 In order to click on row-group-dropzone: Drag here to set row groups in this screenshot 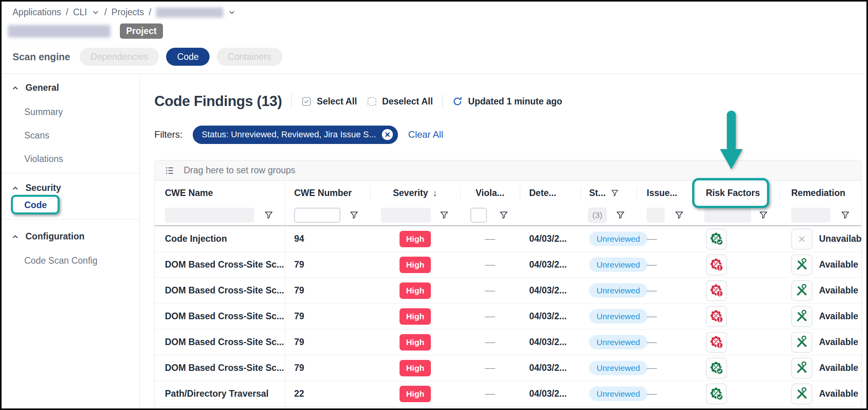, I will do `click(508, 171)`.